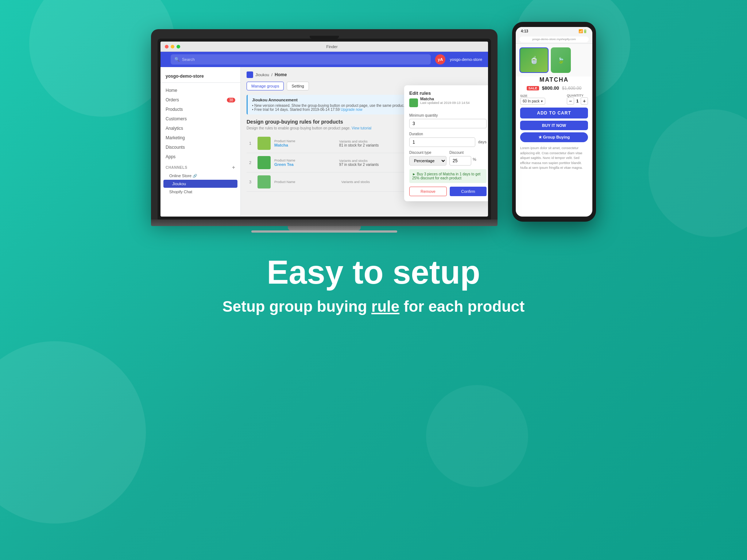  Describe the element at coordinates (306, 182) in the screenshot. I see `product-info-3: Product Name` at that location.